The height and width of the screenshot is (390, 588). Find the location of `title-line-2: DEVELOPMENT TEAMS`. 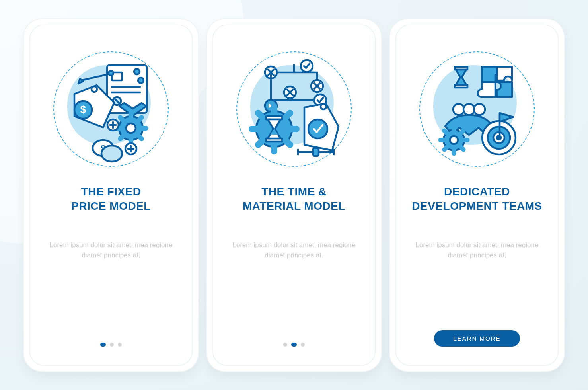

title-line-2: DEVELOPMENT TEAMS is located at coordinates (477, 206).